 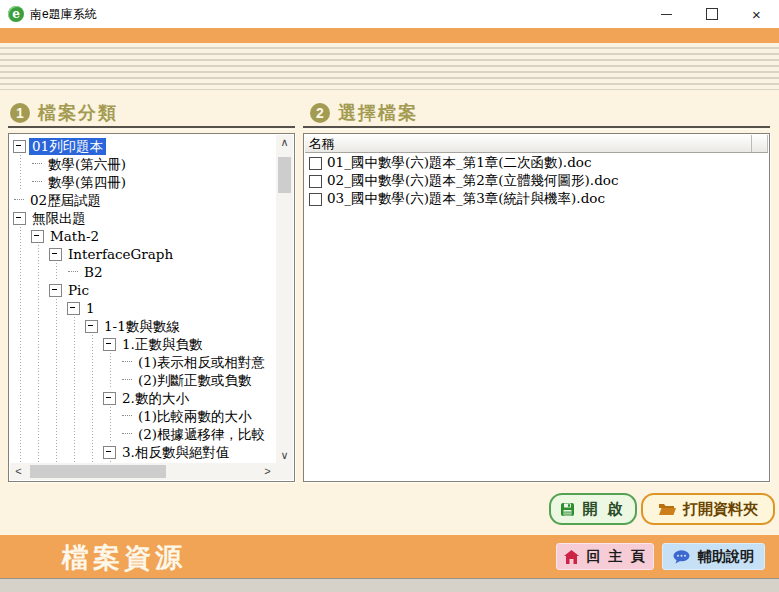 What do you see at coordinates (536, 199) in the screenshot?
I see `file-list-item: 03_國中數學(六)題本_第3章(統計與機率).doc` at bounding box center [536, 199].